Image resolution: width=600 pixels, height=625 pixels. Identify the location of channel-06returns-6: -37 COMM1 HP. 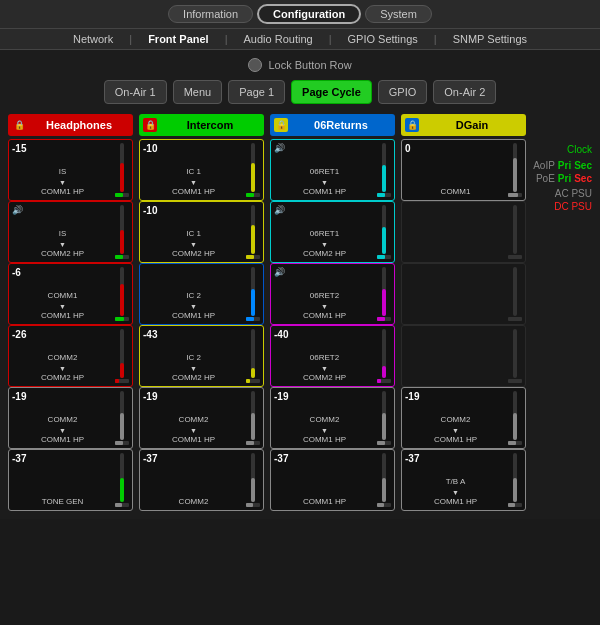
(332, 480).